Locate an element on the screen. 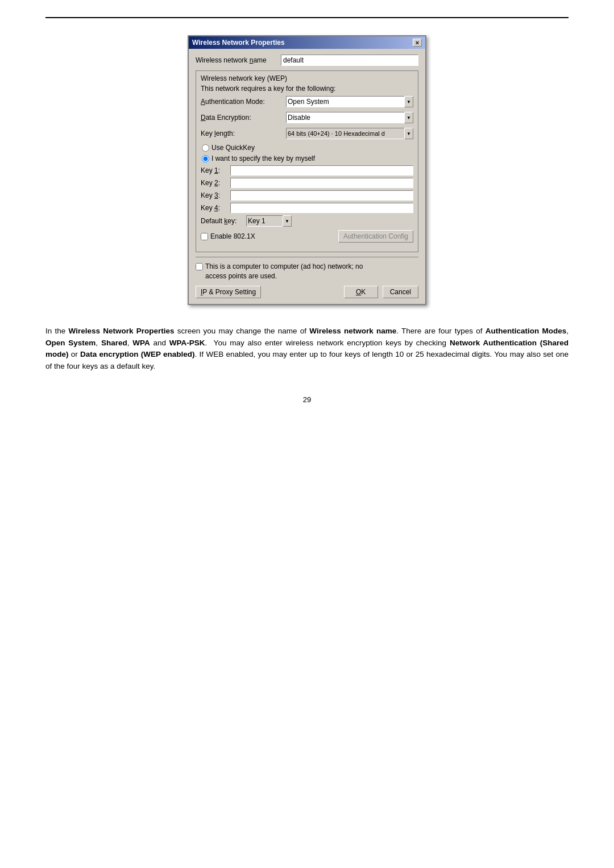  key-length-row: Key length: 64 bits (40+24) · 10 Hexadec… is located at coordinates (307, 133).